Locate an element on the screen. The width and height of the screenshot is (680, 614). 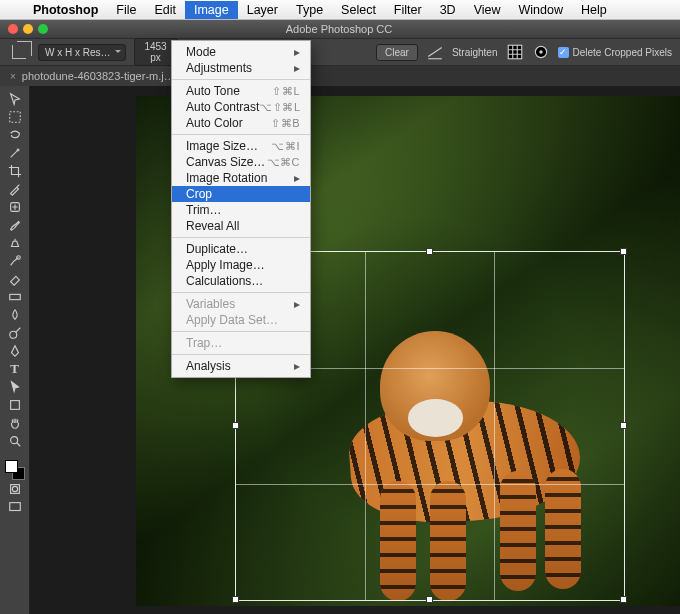
menu-item-image-size: Image Size…⌥⌘I is located at coordinates (241, 146).